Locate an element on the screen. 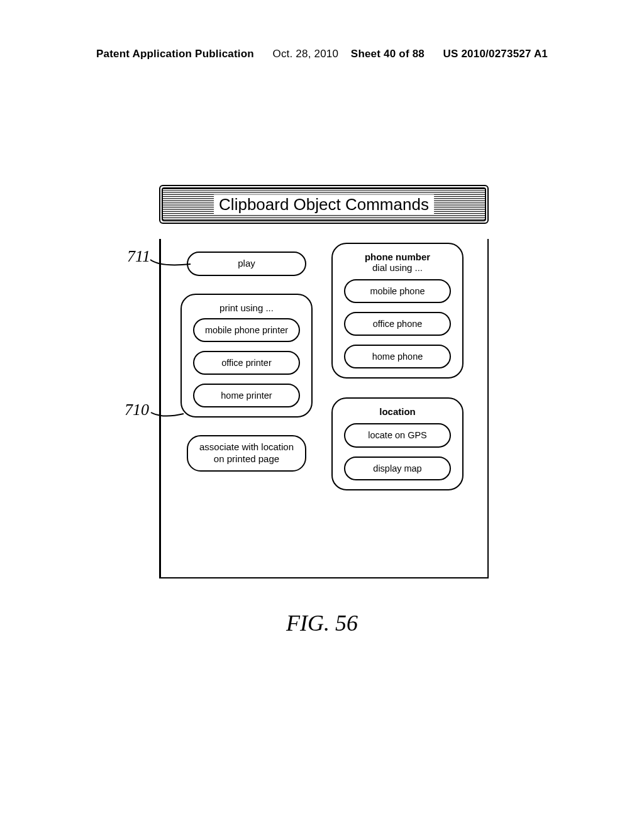 This screenshot has height=830, width=644. pub-number: US 2010/0273527 A1 is located at coordinates (496, 54).